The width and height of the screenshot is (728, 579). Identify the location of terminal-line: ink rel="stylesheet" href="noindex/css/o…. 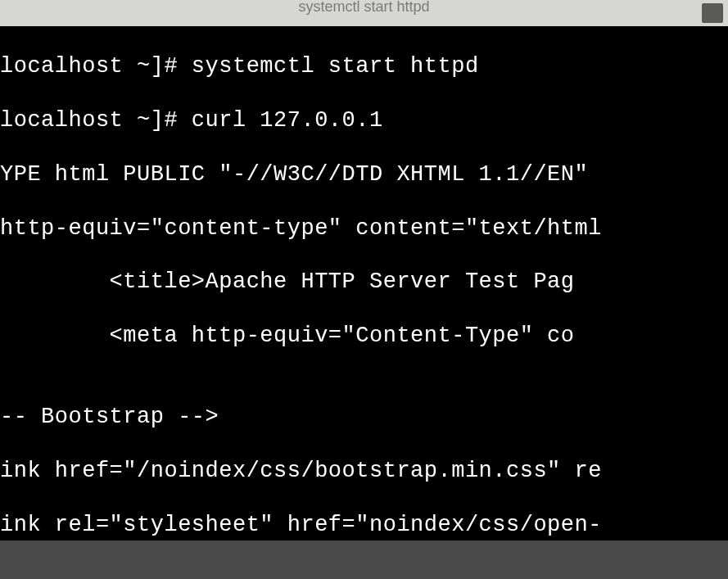
(364, 526).